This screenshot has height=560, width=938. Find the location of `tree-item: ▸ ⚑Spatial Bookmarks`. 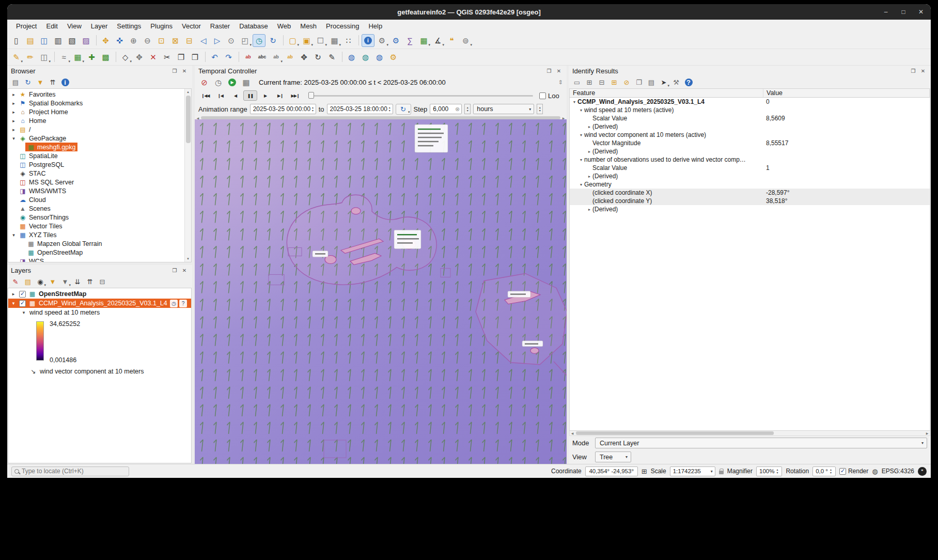

tree-item: ▸ ⚑Spatial Bookmarks is located at coordinates (100, 103).